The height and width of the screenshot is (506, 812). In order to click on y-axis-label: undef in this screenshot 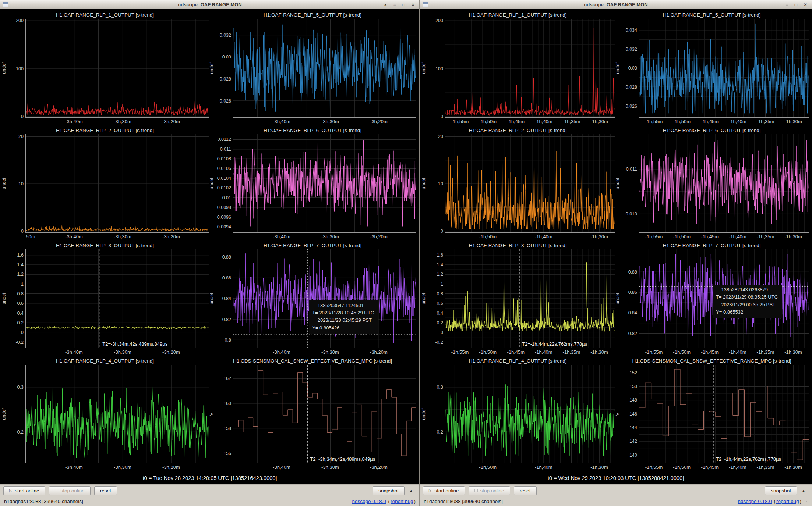, I will do `click(424, 414)`.